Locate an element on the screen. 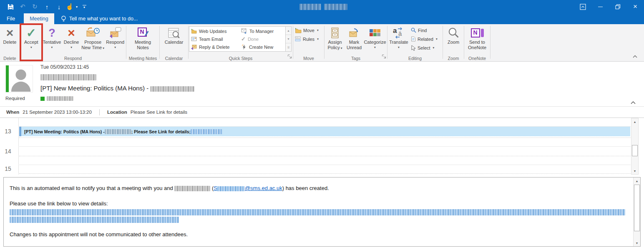 This screenshot has width=644, height=250. calendar-button: Calendar is located at coordinates (174, 35).